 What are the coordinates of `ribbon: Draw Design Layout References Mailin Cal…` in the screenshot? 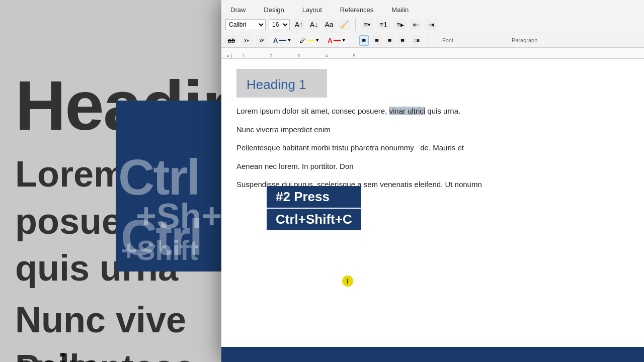 It's located at (433, 24).